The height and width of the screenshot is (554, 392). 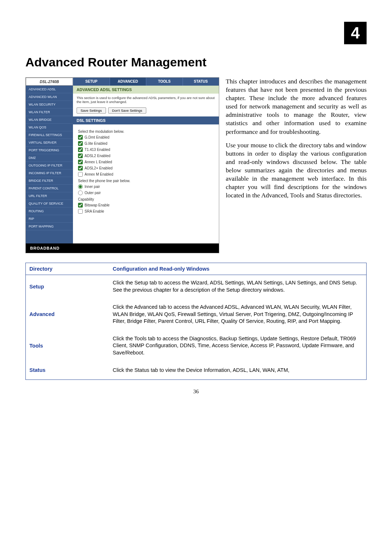 What do you see at coordinates (49, 97) in the screenshot?
I see `nav-advanced-wlan: ADVANCED WLAN` at bounding box center [49, 97].